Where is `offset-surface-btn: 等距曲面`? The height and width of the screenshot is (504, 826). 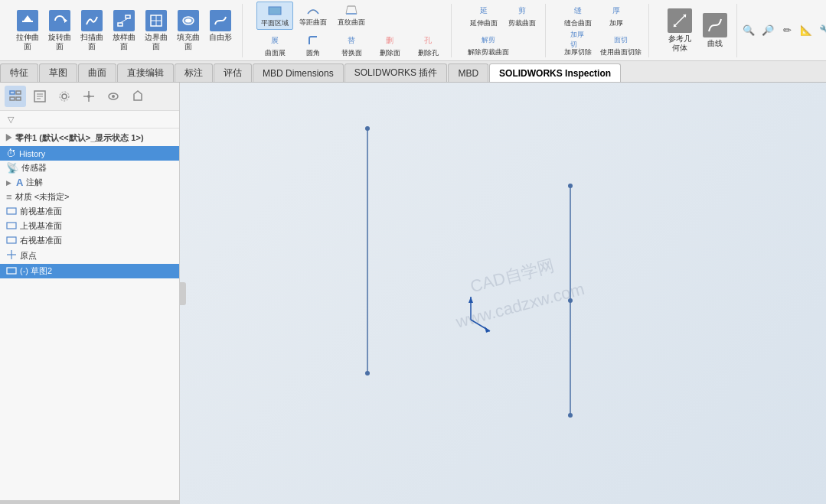 offset-surface-btn: 等距曲面 is located at coordinates (313, 15).